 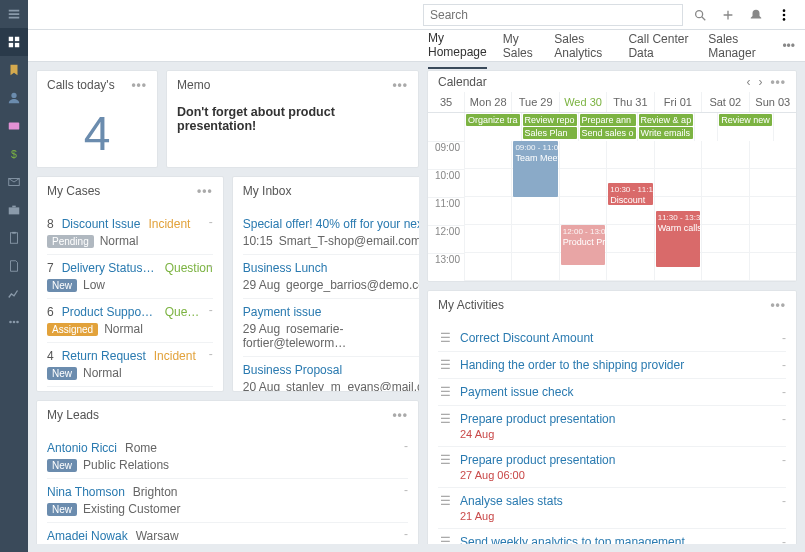 I want to click on card-icon, so click(x=14, y=126).